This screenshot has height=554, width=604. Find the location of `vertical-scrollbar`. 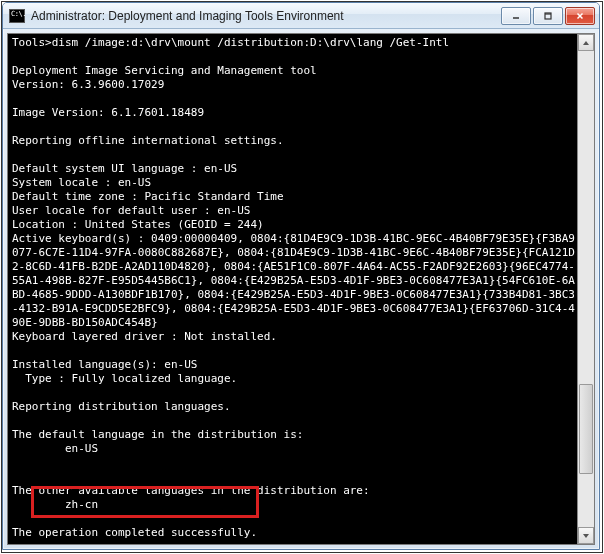

vertical-scrollbar is located at coordinates (586, 289).